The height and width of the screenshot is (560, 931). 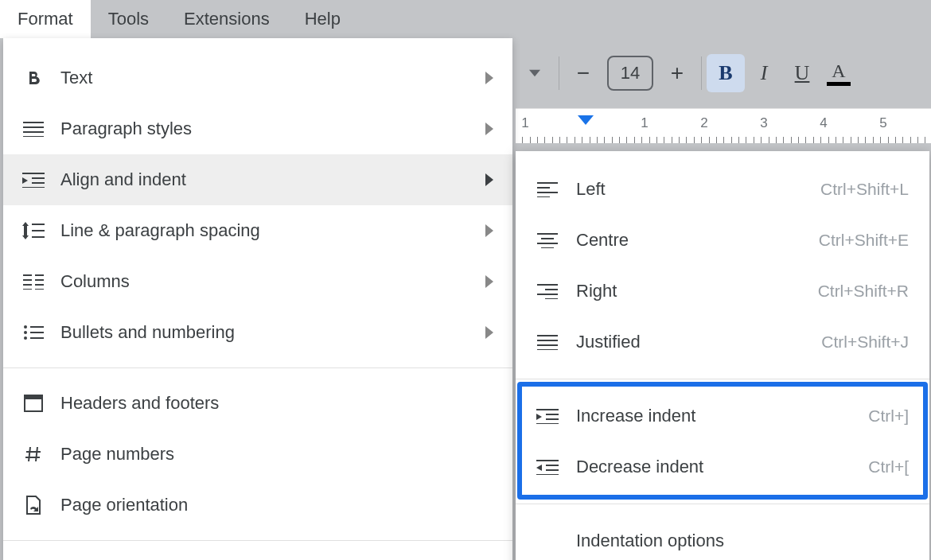 I want to click on ruler: 1 1 2 3 4 5 // ticks will be drawn after…, so click(x=723, y=126).